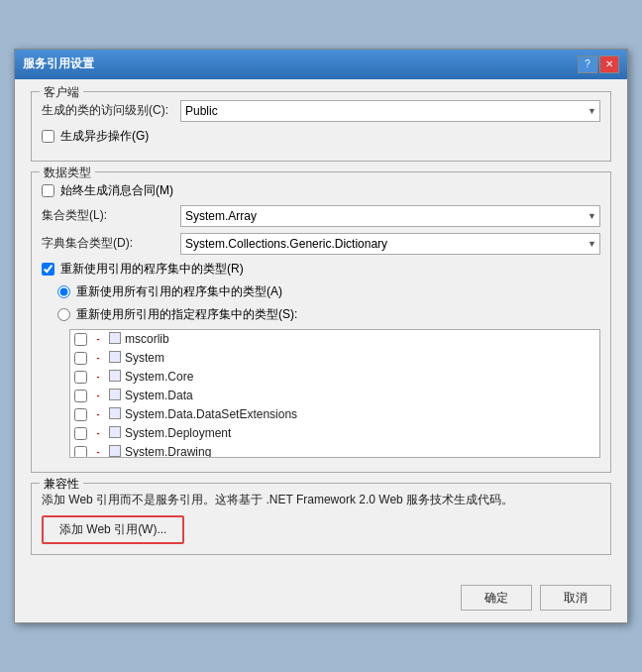 This screenshot has height=672, width=642. I want to click on always-generate-row: 始终生成消息合同(M), so click(321, 190).